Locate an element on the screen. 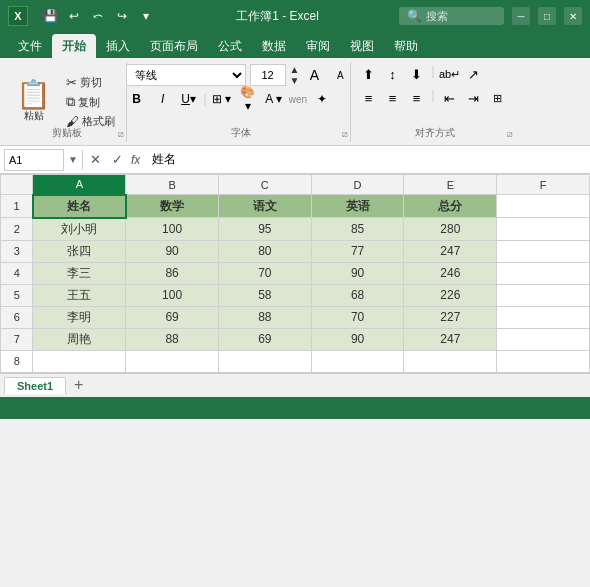 Image resolution: width=590 pixels, height=587 pixels. tab-insert: 插入 is located at coordinates (118, 46).